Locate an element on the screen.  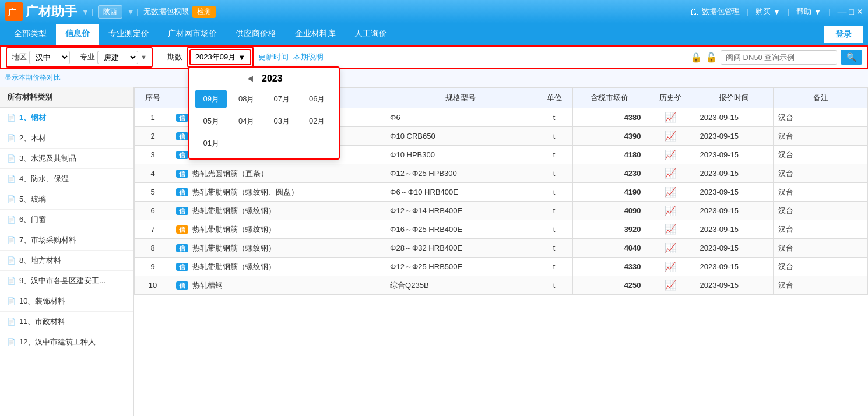
month-03: 03月 is located at coordinates (282, 121).